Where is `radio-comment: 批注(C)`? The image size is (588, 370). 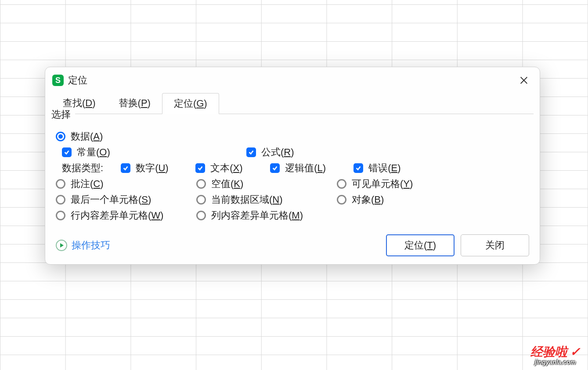 radio-comment: 批注(C) is located at coordinates (126, 184).